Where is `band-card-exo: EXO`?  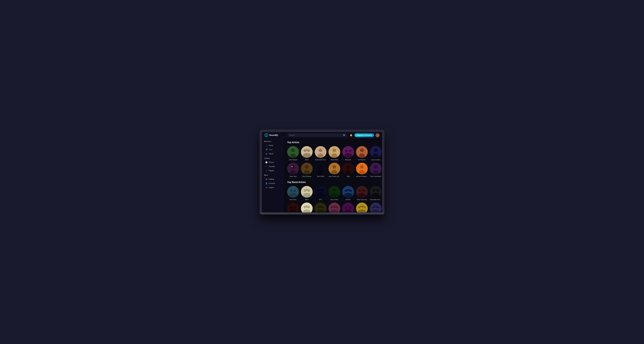 band-card-exo: EXO is located at coordinates (320, 207).